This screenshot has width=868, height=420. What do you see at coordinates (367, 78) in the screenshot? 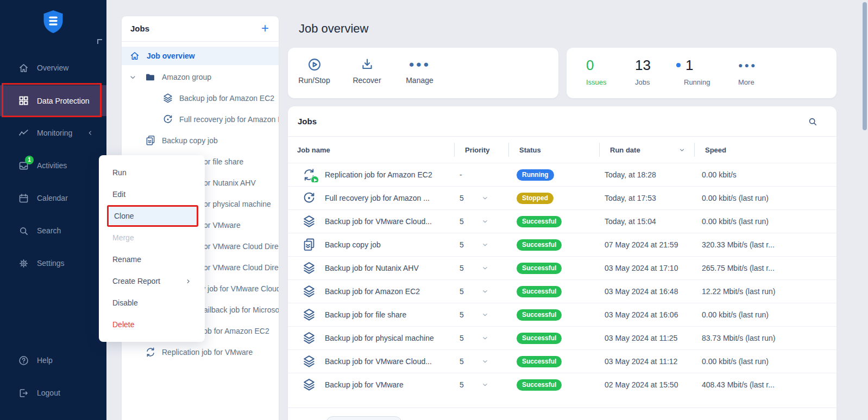
I see `recover-button: Recover` at bounding box center [367, 78].